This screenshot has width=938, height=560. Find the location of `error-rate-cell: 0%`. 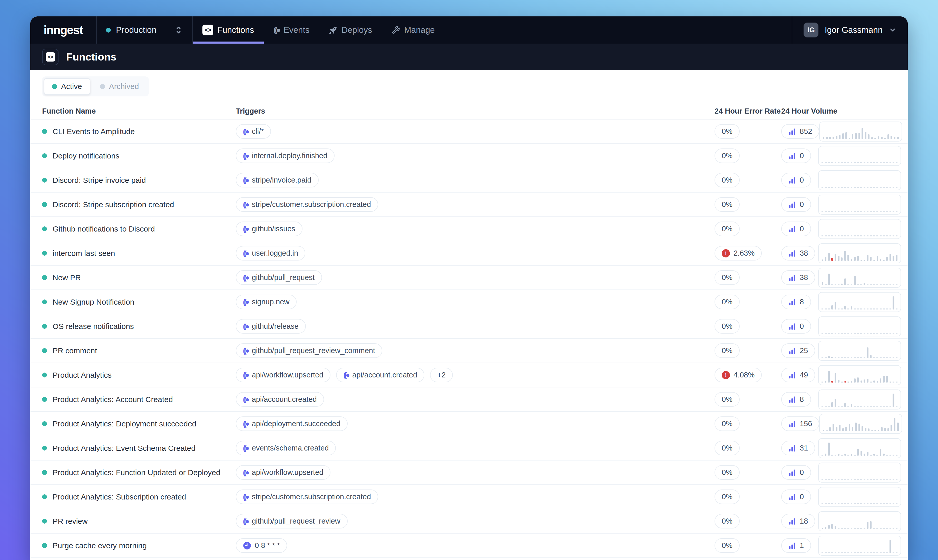

error-rate-cell: 0% is located at coordinates (748, 546).